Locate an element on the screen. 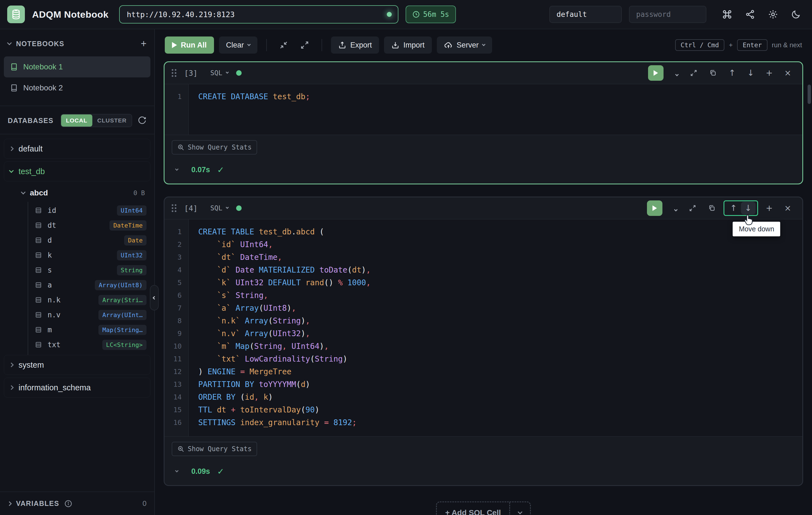 The image size is (812, 515). variables-section-header: VARIABLES 0 is located at coordinates (77, 504).